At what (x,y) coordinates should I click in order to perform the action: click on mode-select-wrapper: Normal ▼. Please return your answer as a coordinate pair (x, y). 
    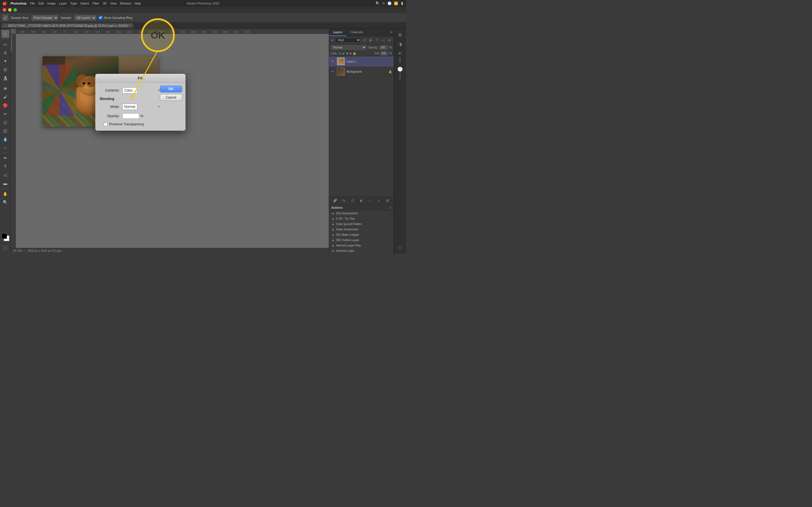
    Looking at the image, I should click on (142, 107).